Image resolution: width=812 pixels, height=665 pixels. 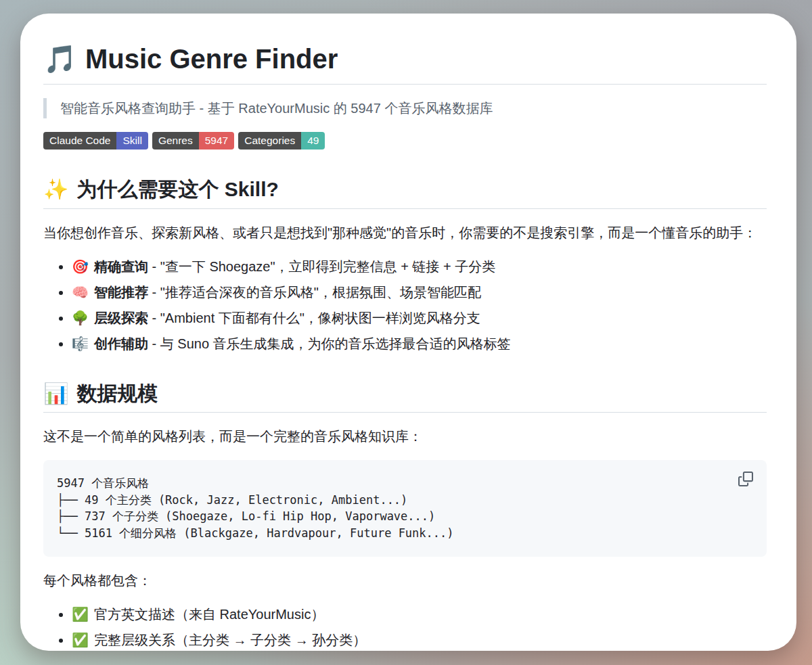 What do you see at coordinates (330, 344) in the screenshot?
I see `feature-text: - 与 Suno 音乐生成集成，为你的音乐选择最合适的风格标签` at bounding box center [330, 344].